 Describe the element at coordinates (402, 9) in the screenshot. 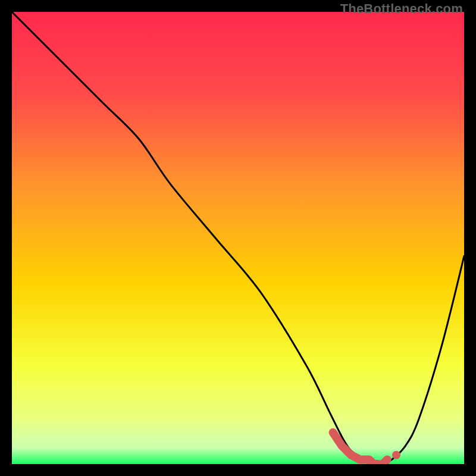

I see `watermark-text: TheBottleneck.com` at that location.